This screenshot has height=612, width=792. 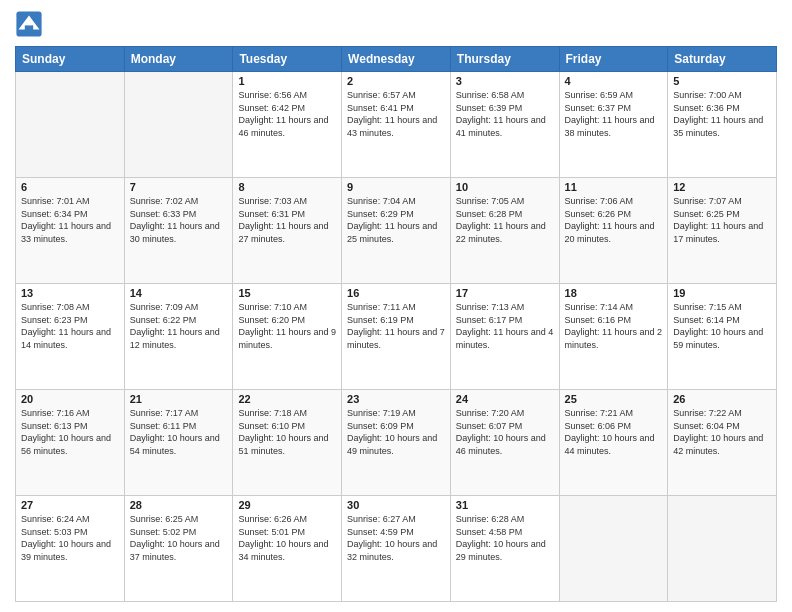 I want to click on calendar-cell: 9Sunrise: 7:04 AM Sunset: 6:29 PM Daylig…, so click(x=396, y=231).